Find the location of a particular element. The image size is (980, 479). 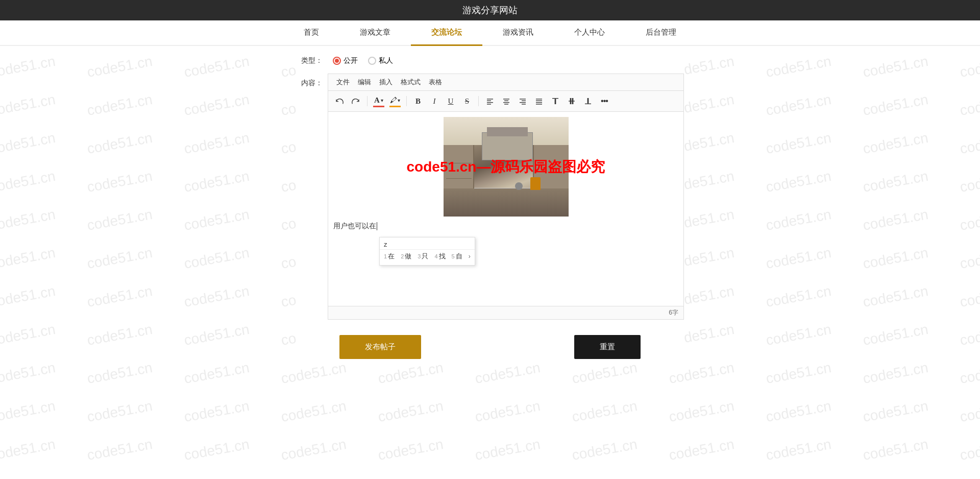

align-center-button is located at coordinates (506, 101).